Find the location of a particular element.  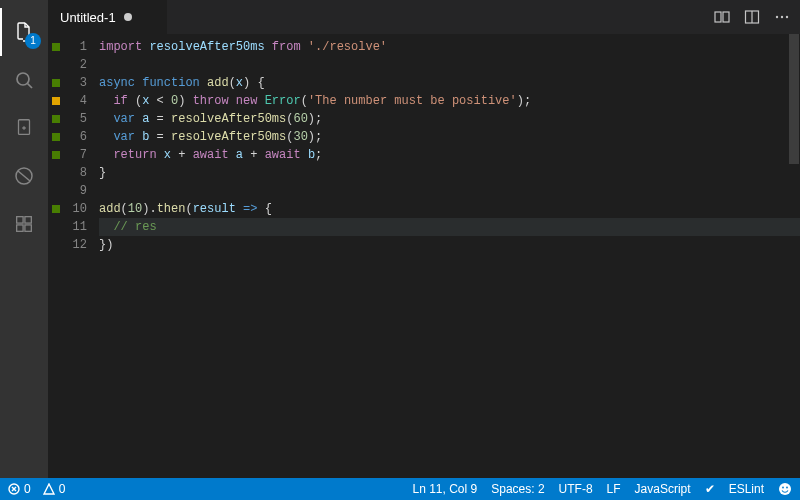

status-bar: 0 0 Ln 11, Col 9 Spaces: 2 UTF-8 LF Java… is located at coordinates (400, 489).